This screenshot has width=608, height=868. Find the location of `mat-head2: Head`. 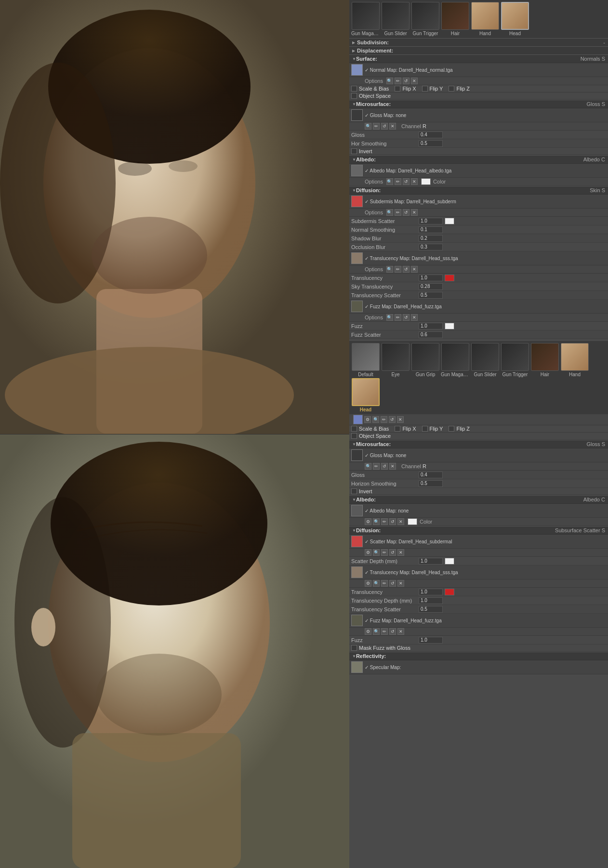

mat-head2: Head is located at coordinates (366, 395).